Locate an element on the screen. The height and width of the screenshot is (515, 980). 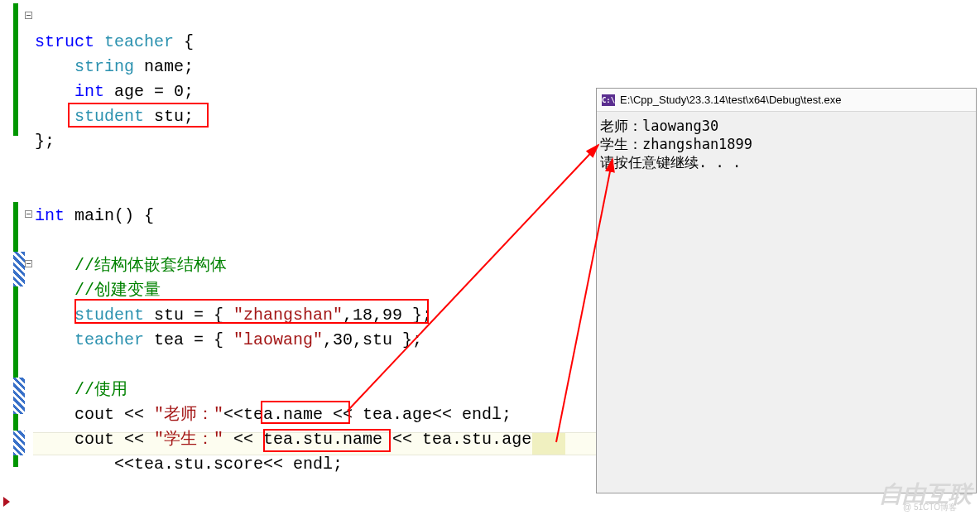
watermark-sub: @ 51CTO博客 is located at coordinates (930, 508).